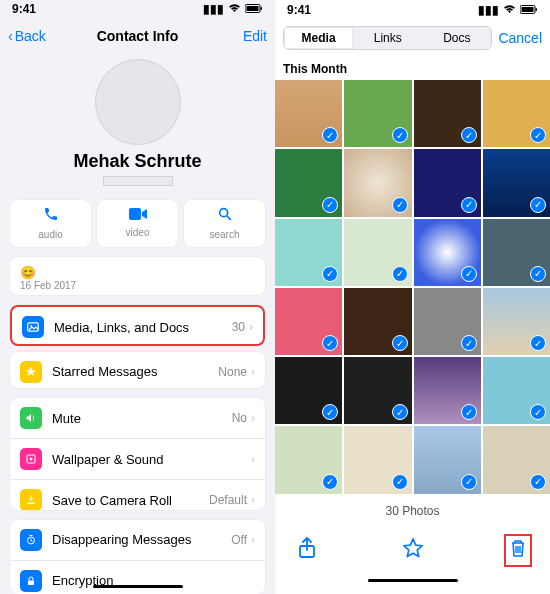  I want to click on back-button: ‹ Back, so click(38, 36).